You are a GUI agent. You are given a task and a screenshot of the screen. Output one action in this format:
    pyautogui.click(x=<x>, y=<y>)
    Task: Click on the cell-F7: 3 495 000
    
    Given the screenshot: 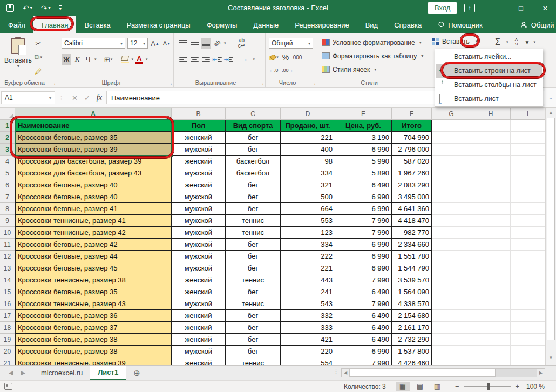 What is the action you would take?
    pyautogui.click(x=412, y=197)
    